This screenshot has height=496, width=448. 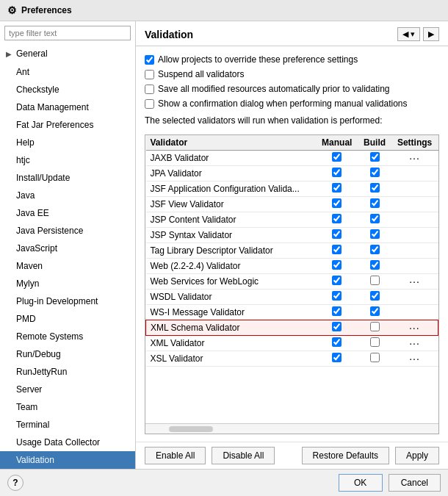 I want to click on cancel-button: Cancel, so click(x=414, y=483).